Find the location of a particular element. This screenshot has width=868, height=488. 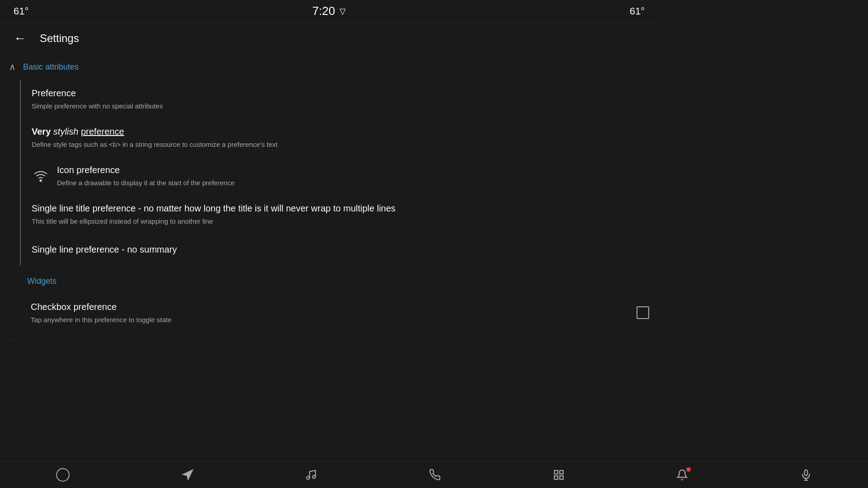

pref-summary: Define a drawable to display it at the s… is located at coordinates (353, 183).